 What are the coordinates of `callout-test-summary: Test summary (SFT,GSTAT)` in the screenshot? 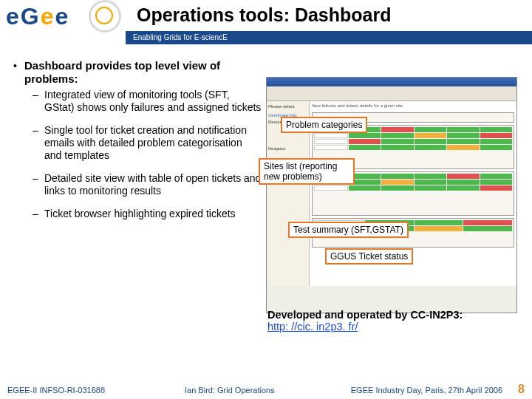 It's located at (349, 230).